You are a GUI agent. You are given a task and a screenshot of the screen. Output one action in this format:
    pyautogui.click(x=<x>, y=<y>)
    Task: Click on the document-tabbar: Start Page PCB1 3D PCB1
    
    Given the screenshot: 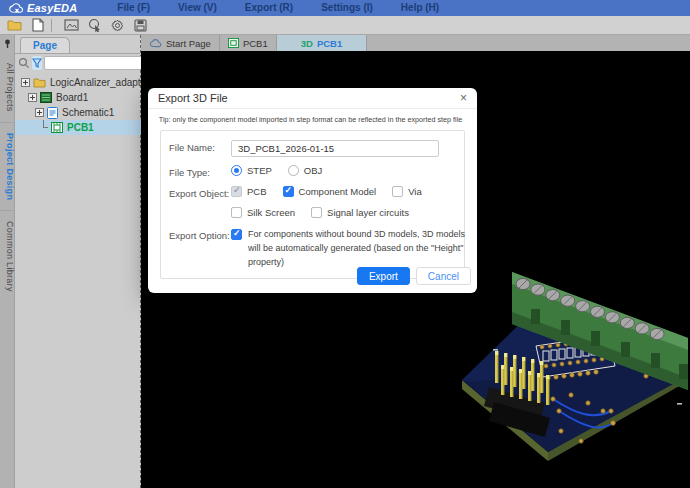 What is the action you would take?
    pyautogui.click(x=416, y=43)
    